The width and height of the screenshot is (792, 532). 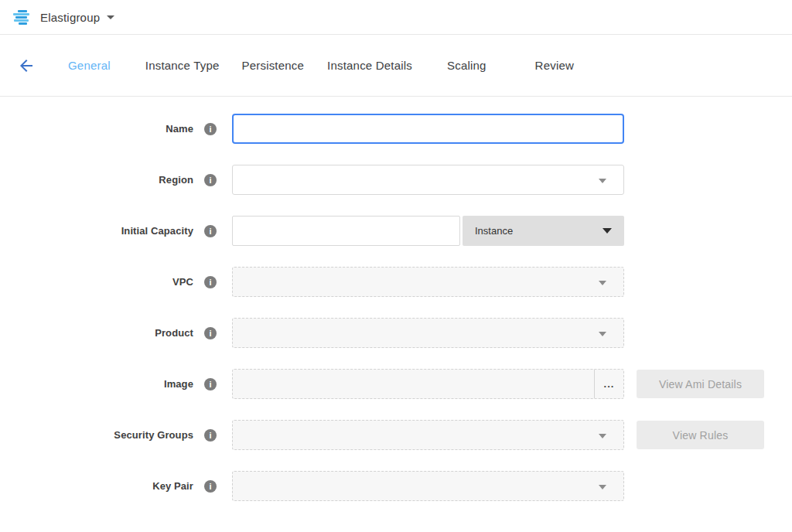 I want to click on elastigroup-product-switcher: Elastigroup, so click(x=63, y=17).